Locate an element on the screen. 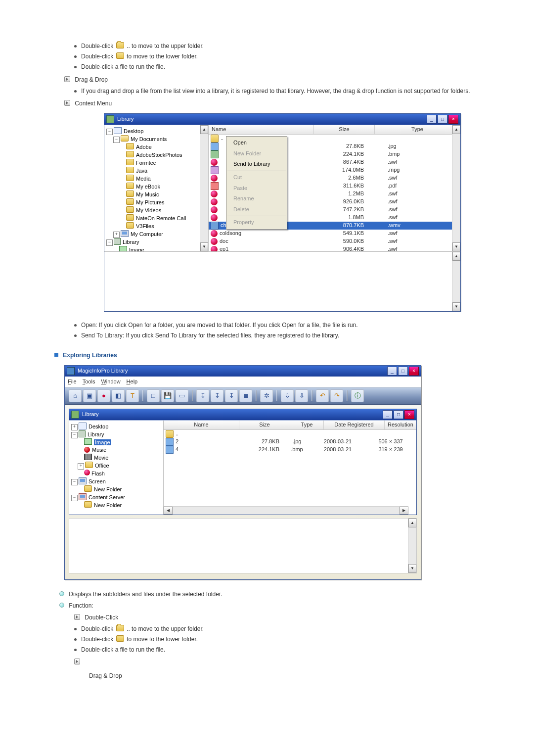 The width and height of the screenshot is (534, 756). list-item: 4224.1KB.bmp2008-03-21319 × 239 is located at coordinates (290, 450).